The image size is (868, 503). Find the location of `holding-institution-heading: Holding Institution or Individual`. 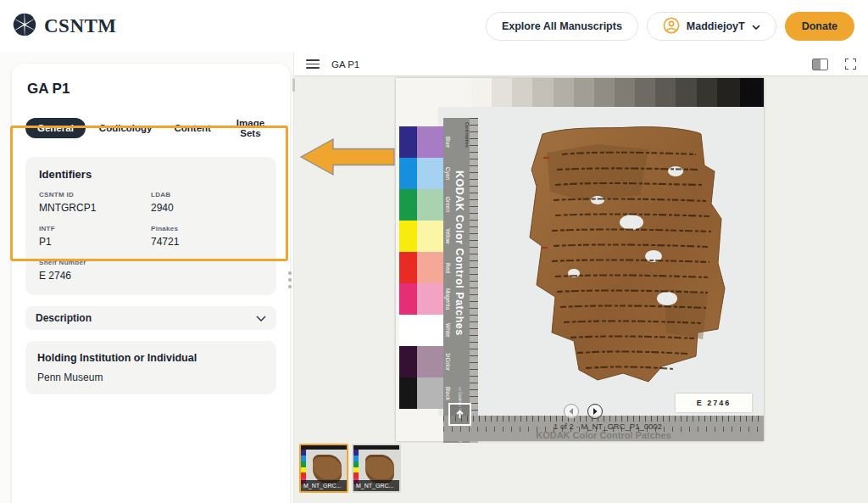

holding-institution-heading: Holding Institution or Individual is located at coordinates (151, 358).